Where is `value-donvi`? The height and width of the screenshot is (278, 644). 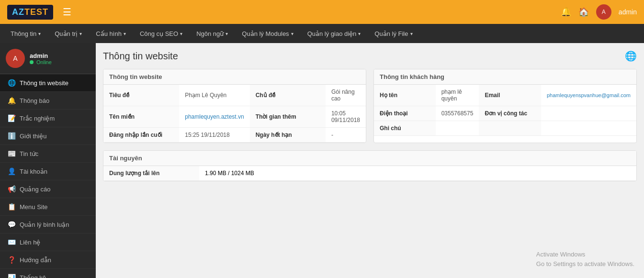
value-donvi is located at coordinates (589, 114).